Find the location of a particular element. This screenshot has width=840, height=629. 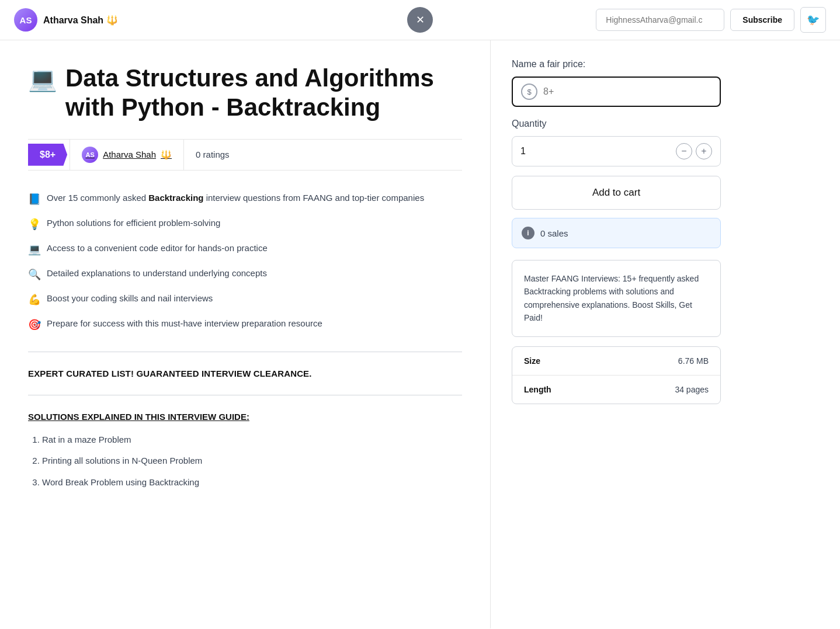

header-right: Subscribe 🐦 is located at coordinates (711, 20).